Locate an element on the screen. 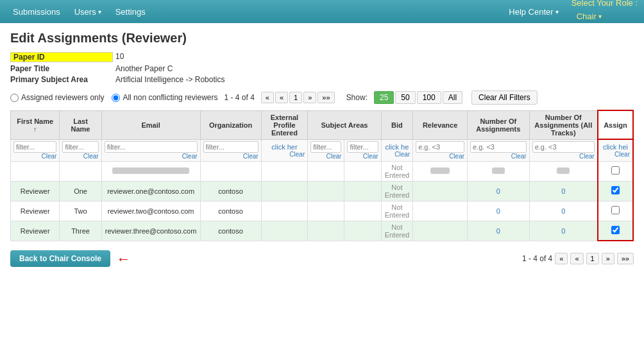  footer-page-num-btn: 1 is located at coordinates (593, 259).